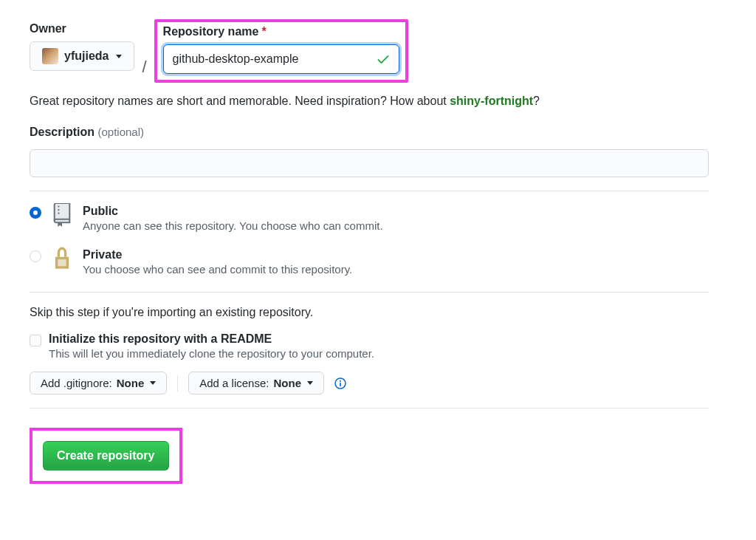 The width and height of the screenshot is (756, 540). Describe the element at coordinates (177, 383) in the screenshot. I see `vertical-separator` at that location.